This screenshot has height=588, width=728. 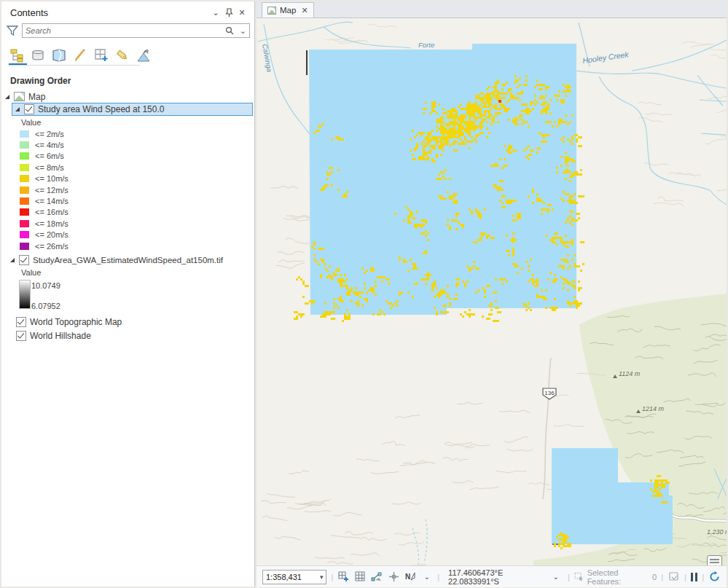 I want to click on north-arrow-icon: N, so click(x=411, y=577).